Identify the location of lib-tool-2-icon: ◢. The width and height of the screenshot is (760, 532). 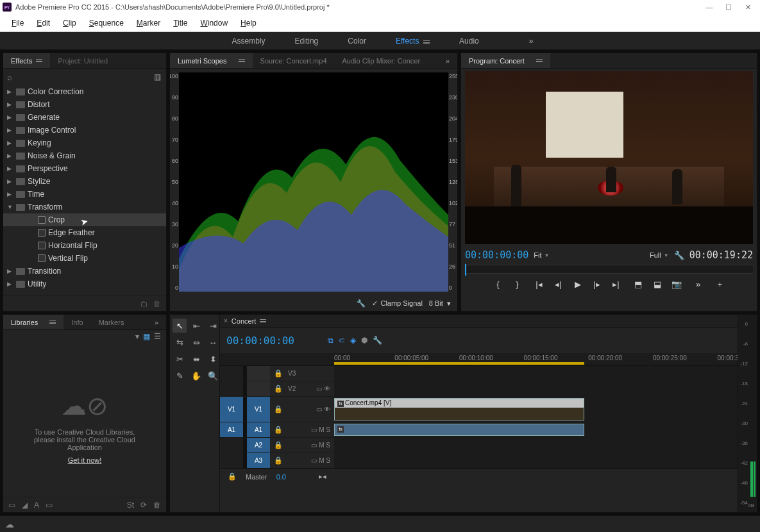
(24, 505).